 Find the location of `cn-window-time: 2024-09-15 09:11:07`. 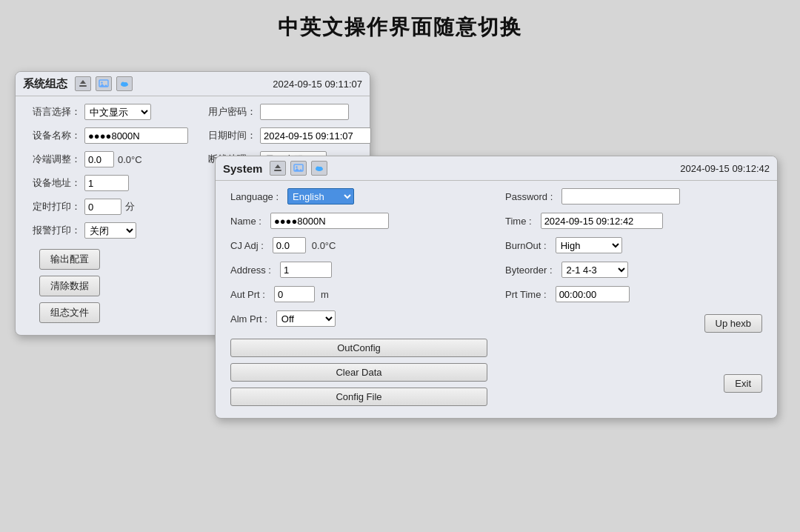

cn-window-time: 2024-09-15 09:11:07 is located at coordinates (317, 84).